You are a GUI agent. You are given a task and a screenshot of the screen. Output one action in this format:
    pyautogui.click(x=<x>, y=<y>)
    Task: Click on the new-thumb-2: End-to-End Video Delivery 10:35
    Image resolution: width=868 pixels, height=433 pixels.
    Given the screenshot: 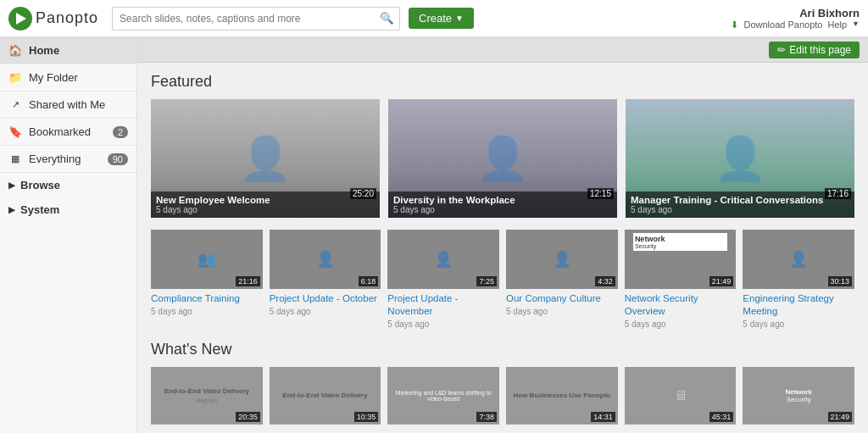 What is the action you would take?
    pyautogui.click(x=326, y=396)
    